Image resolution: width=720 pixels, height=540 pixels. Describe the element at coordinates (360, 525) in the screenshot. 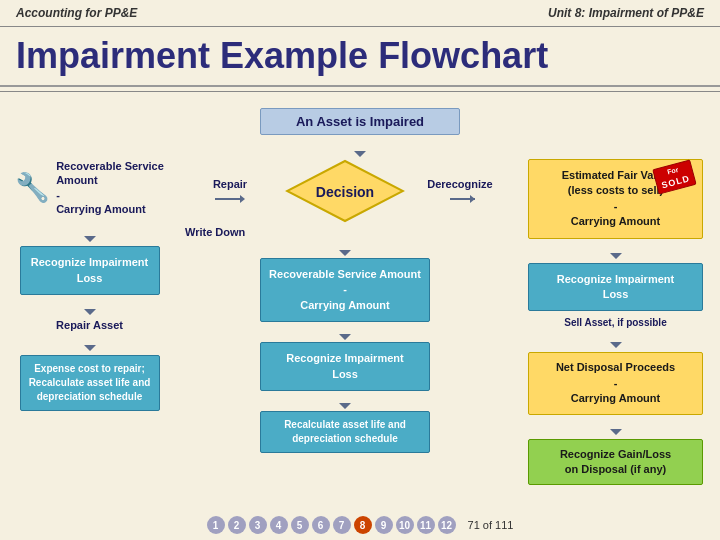

I see `page-navigation: 123456789101112 71 of 111` at that location.